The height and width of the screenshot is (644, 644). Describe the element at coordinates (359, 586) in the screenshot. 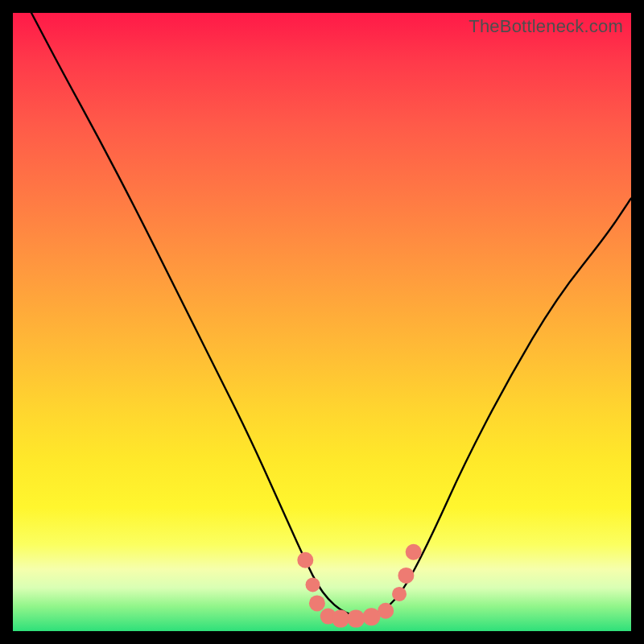

I see `highlight-dots` at that location.